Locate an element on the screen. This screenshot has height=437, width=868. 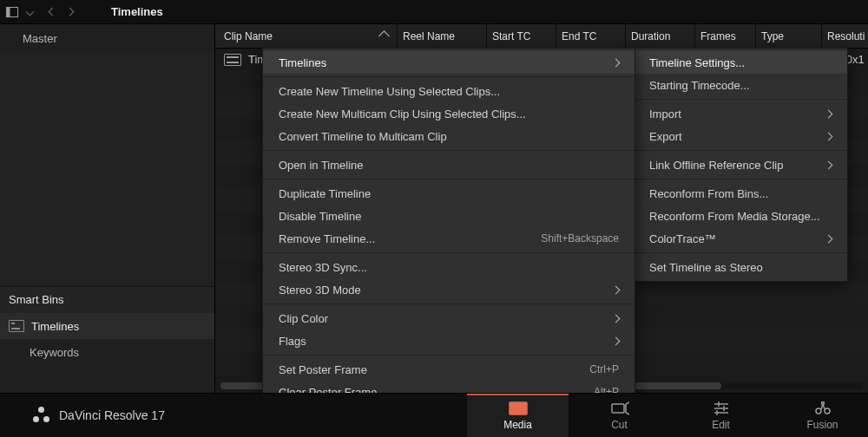
dropdown-caret-icon is located at coordinates (30, 12).